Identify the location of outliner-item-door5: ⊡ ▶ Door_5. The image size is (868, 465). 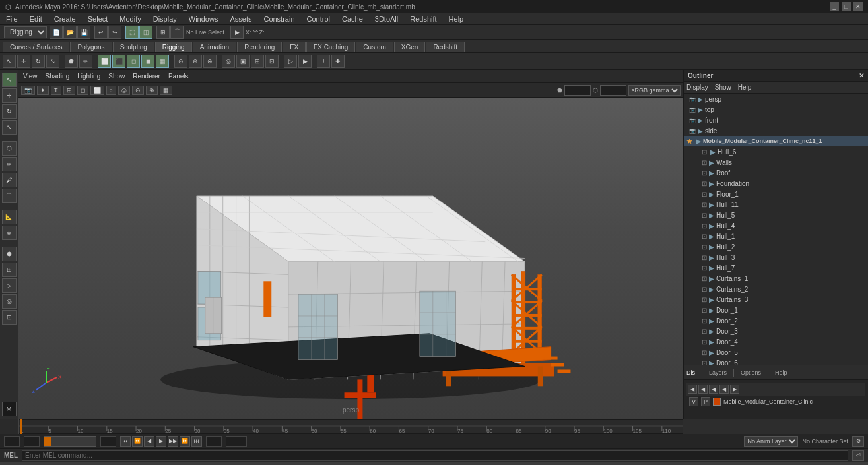
(776, 352).